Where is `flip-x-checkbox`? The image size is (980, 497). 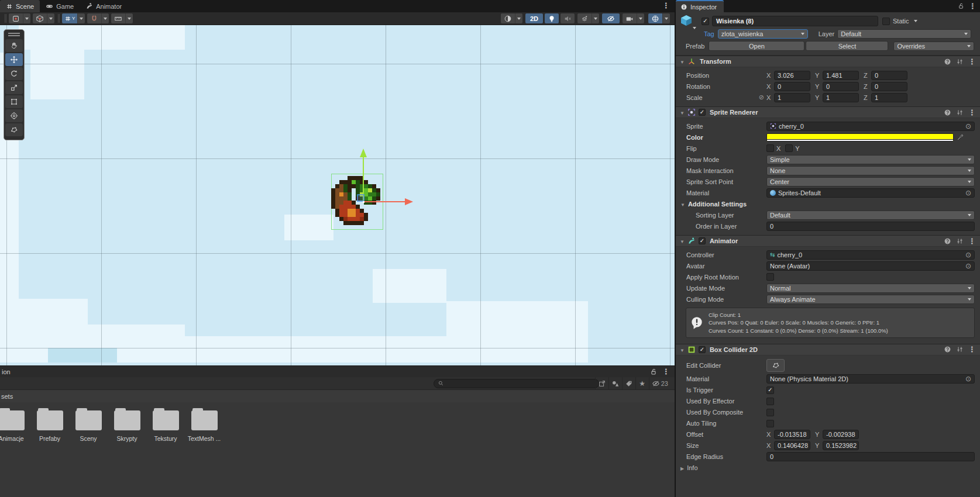
flip-x-checkbox is located at coordinates (770, 149).